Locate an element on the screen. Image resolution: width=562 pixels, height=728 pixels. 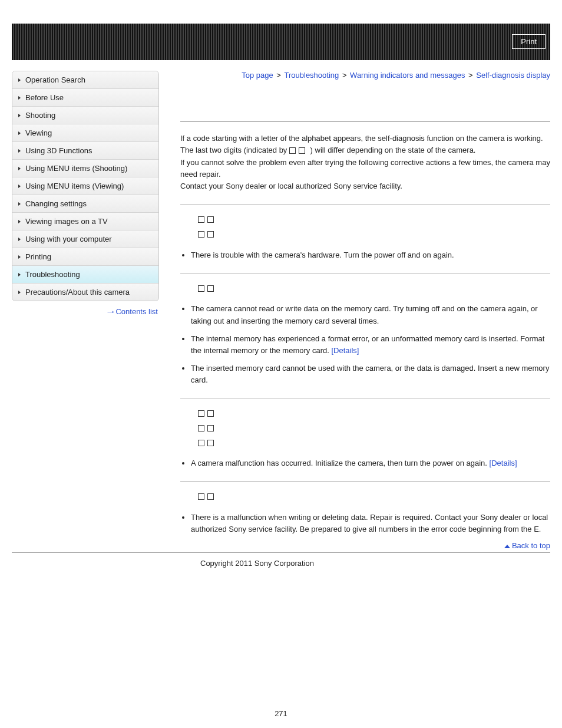
left-column: Operation SearchBefore UseShootingViewin… is located at coordinates (85, 193).